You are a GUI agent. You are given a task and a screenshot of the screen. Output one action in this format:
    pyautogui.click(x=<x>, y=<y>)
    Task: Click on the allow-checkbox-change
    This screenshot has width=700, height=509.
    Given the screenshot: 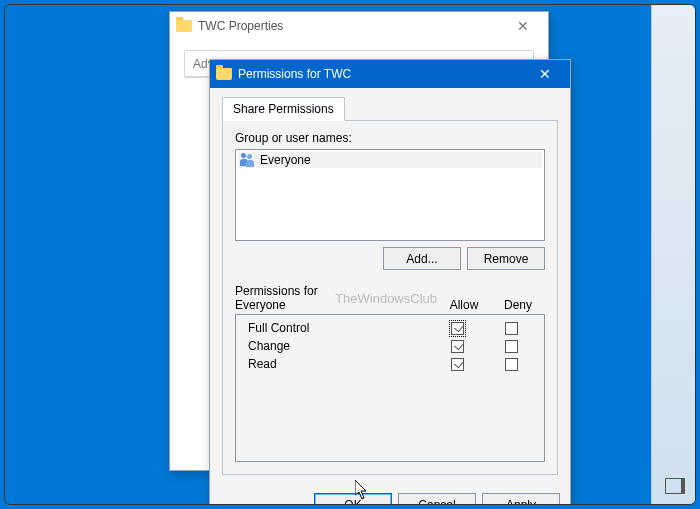 What is the action you would take?
    pyautogui.click(x=458, y=346)
    